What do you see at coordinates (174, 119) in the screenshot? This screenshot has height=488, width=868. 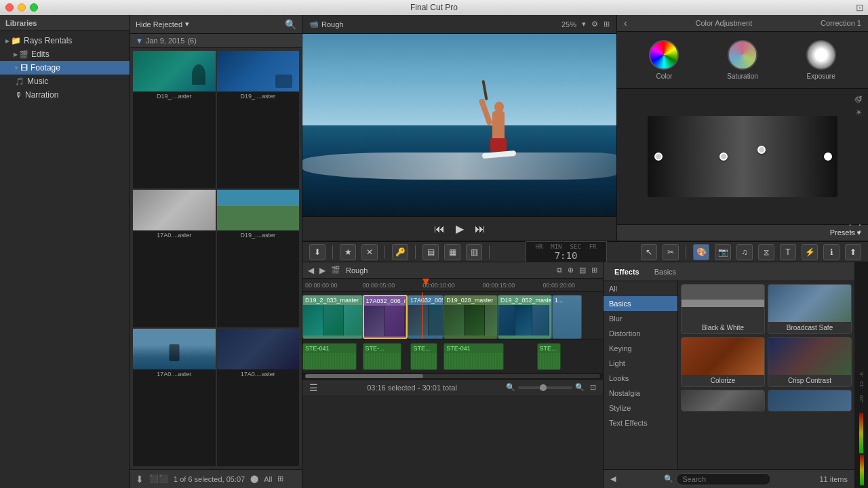 I see `clip-item-1: D19_....aster` at bounding box center [174, 119].